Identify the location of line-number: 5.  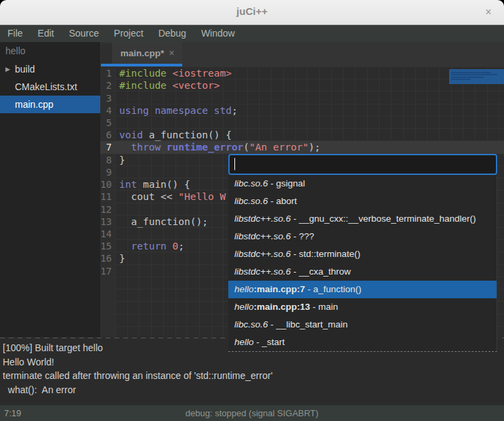
(108, 123).